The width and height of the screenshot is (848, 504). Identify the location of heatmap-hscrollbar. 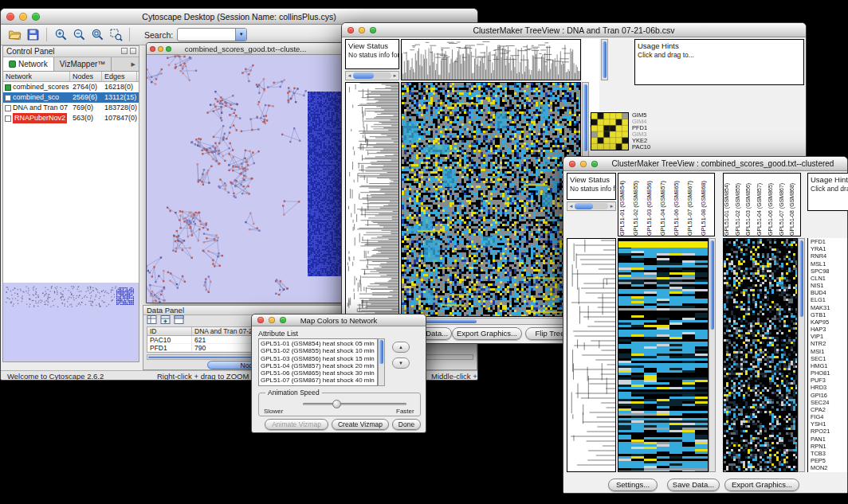
(491, 322).